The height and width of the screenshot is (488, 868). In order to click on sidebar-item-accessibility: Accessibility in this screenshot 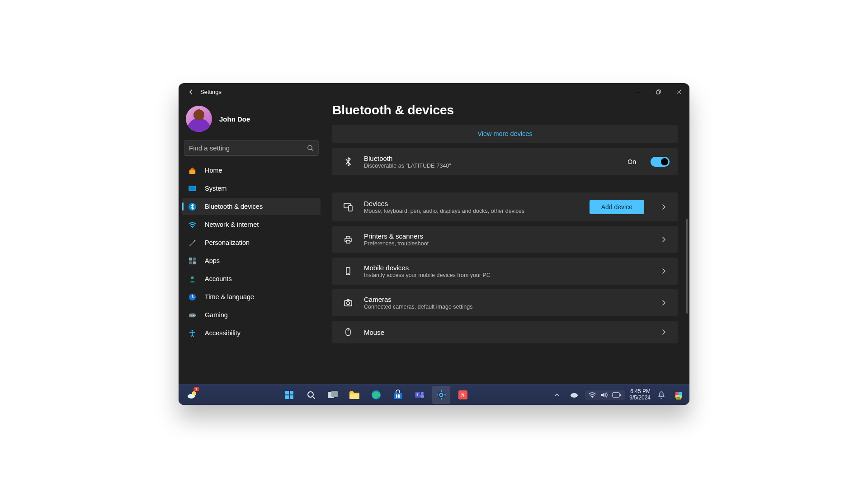, I will do `click(251, 333)`.